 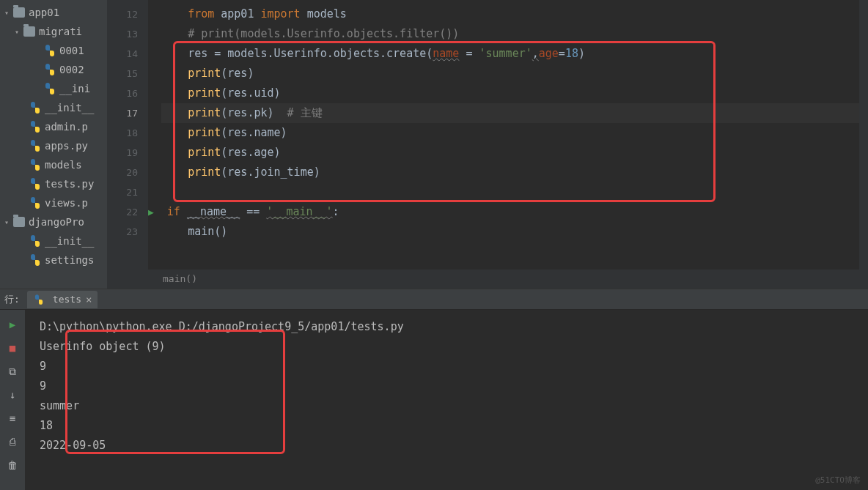 I want to click on stop-button: ■, so click(x=12, y=348).